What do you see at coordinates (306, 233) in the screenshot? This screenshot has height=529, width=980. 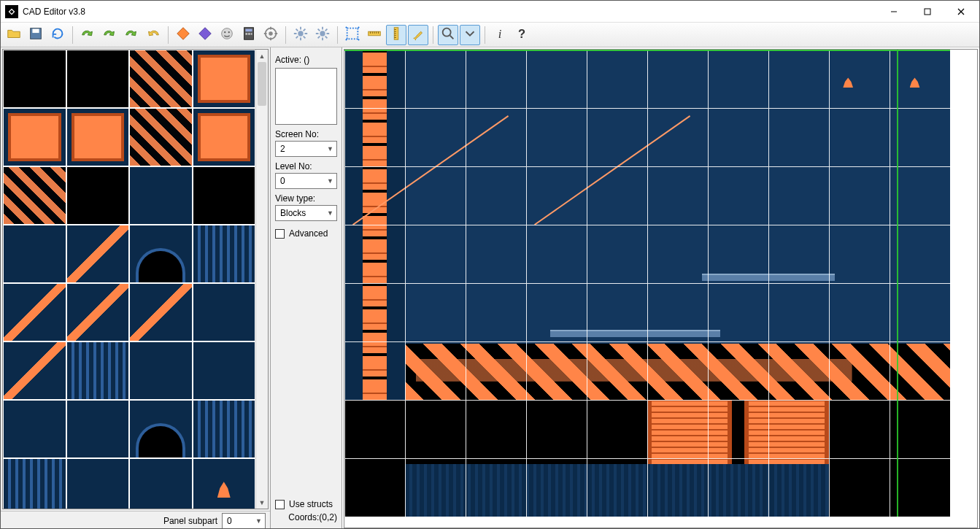 I see `advanced-checkbox: Advanced` at bounding box center [306, 233].